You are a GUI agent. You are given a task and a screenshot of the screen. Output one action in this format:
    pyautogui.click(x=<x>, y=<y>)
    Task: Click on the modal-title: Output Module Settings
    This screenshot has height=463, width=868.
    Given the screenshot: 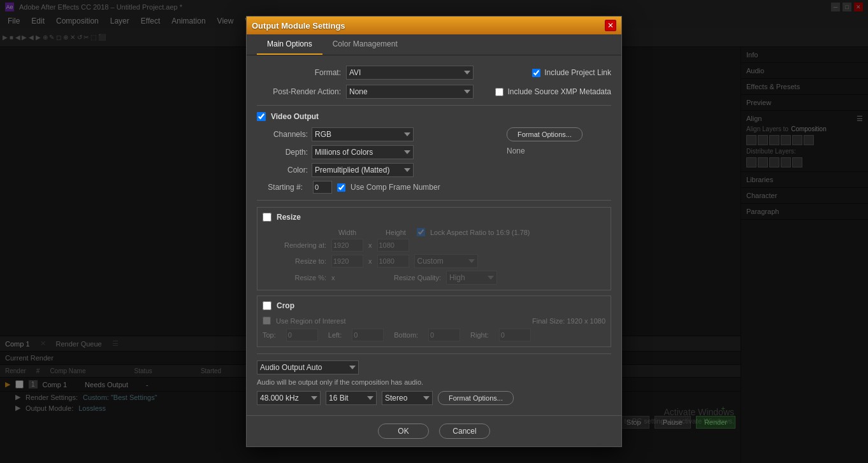 What is the action you would take?
    pyautogui.click(x=298, y=25)
    